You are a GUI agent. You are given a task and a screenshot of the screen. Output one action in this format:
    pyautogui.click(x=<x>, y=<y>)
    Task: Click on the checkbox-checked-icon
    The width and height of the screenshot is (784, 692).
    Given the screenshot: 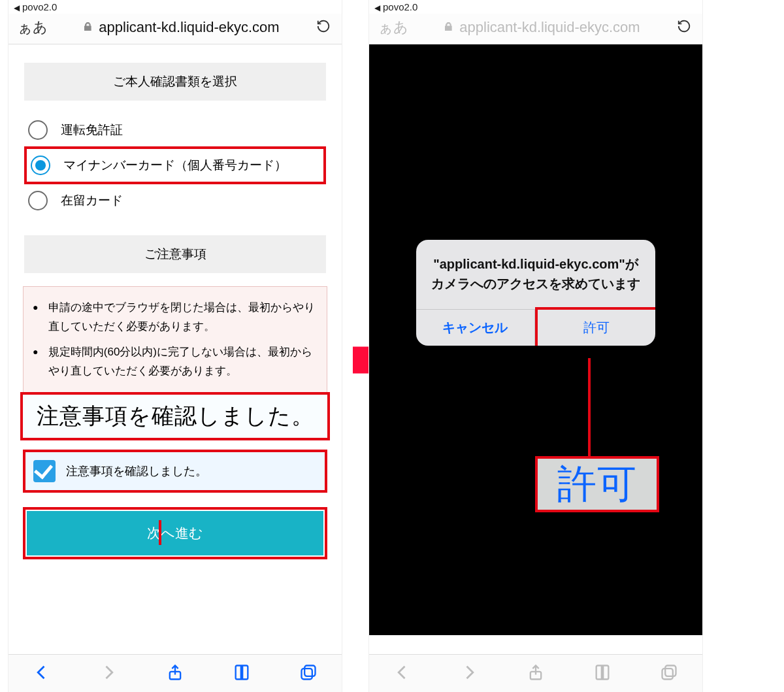 What is the action you would take?
    pyautogui.click(x=44, y=471)
    